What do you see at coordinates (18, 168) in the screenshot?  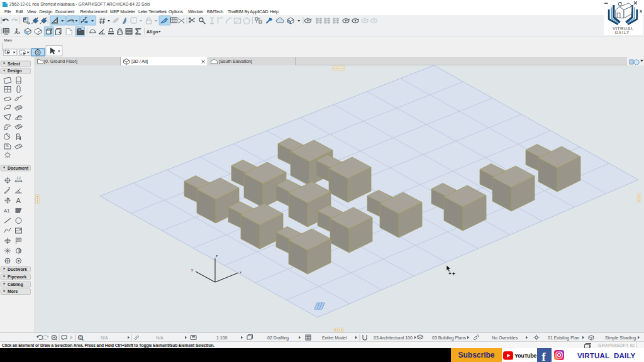 I see `svg-text: Document` at bounding box center [18, 168].